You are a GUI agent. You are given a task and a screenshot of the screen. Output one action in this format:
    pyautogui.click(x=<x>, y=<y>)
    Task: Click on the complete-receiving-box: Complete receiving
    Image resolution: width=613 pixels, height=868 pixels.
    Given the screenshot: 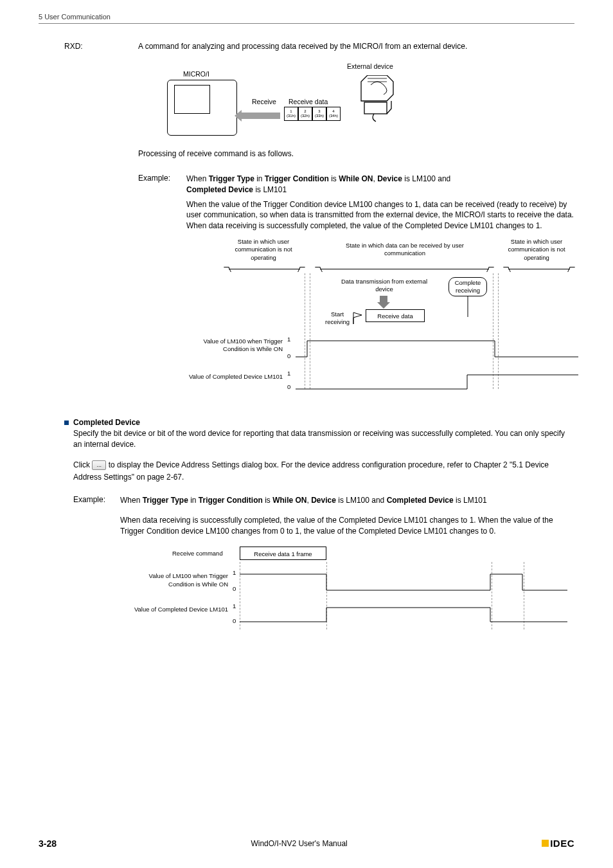 What is the action you would take?
    pyautogui.click(x=468, y=287)
    